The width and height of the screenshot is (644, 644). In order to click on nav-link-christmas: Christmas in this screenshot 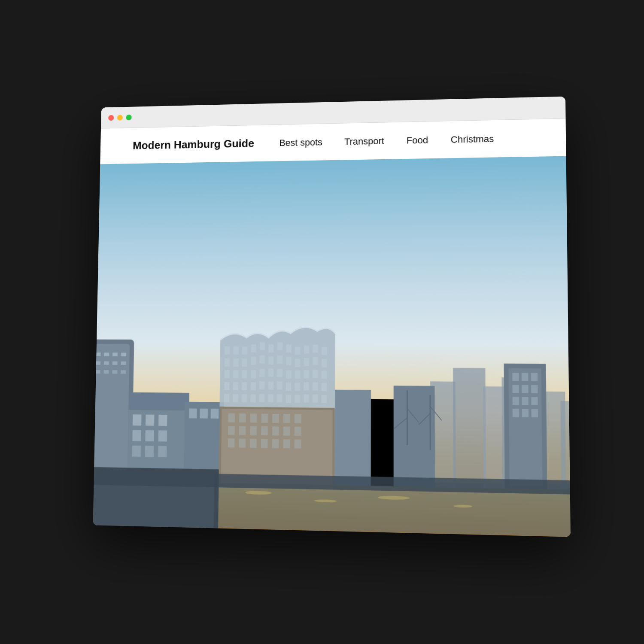, I will do `click(472, 139)`.